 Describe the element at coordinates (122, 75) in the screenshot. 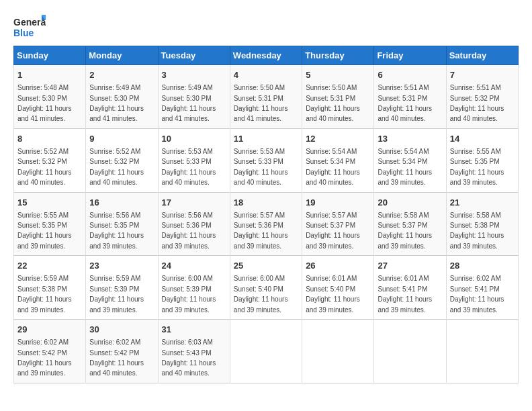

I see `day-number: 2` at that location.